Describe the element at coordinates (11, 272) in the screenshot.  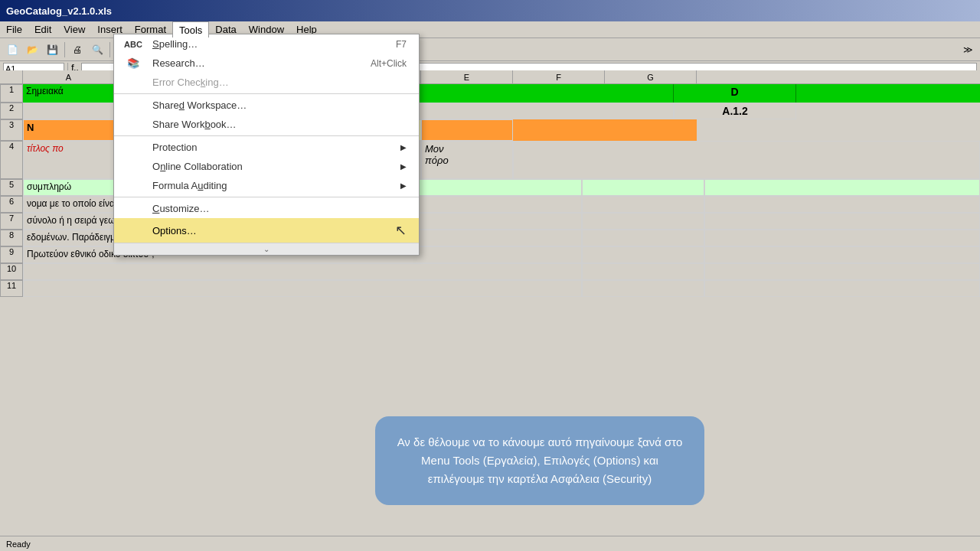
I see `row-num-10: 10` at that location.